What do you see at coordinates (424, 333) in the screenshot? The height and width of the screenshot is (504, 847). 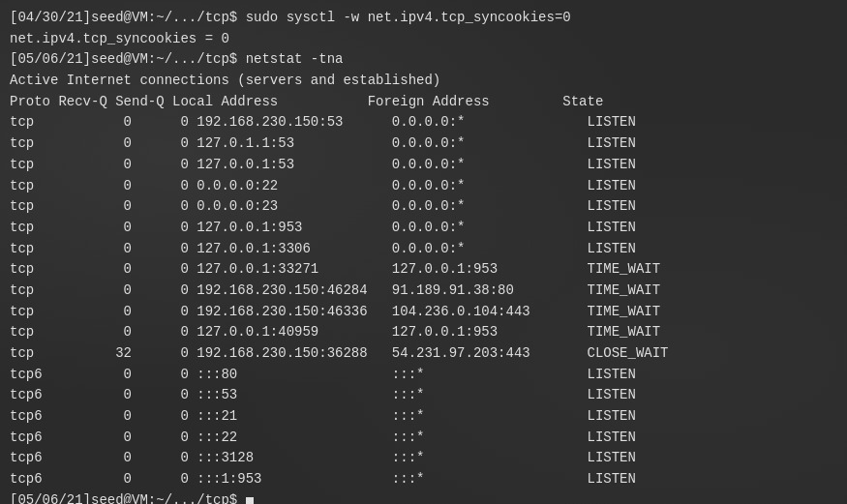 I see `table-row: tcp 0 0 127.0.0.1:40959 127.0.0.1:953 TI…` at bounding box center [424, 333].